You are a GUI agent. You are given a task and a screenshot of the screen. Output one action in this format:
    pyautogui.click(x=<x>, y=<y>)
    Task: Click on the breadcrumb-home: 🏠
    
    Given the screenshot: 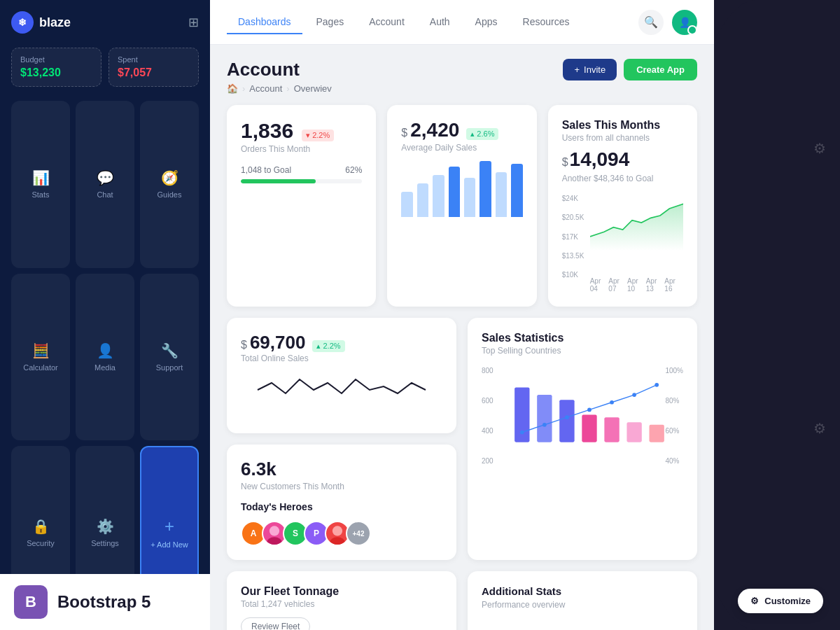 What is the action you would take?
    pyautogui.click(x=232, y=88)
    